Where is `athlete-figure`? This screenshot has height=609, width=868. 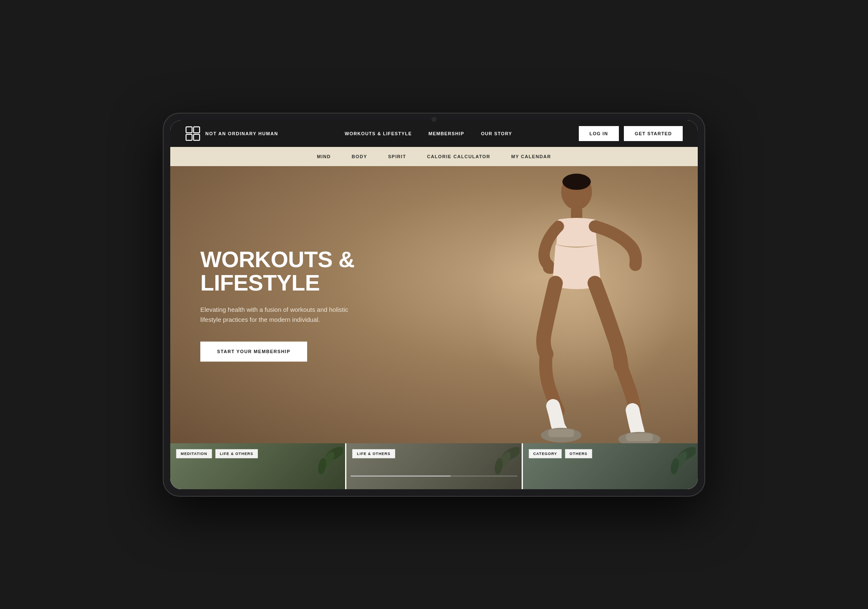
athlete-figure is located at coordinates (573, 305).